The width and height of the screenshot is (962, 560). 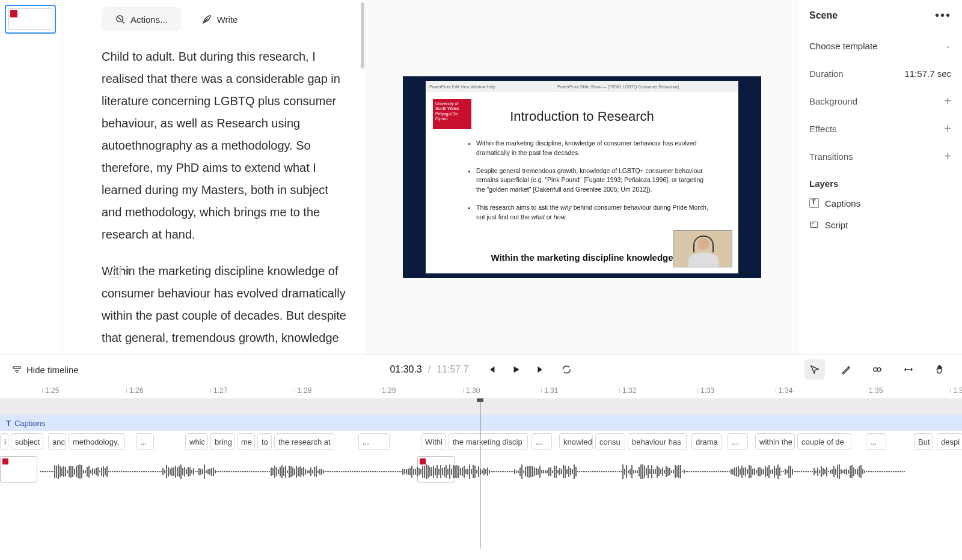 What do you see at coordinates (880, 177) in the screenshot?
I see `properties-panel: Scene ••• Choose template ⌄ Duration 11:…` at bounding box center [880, 177].